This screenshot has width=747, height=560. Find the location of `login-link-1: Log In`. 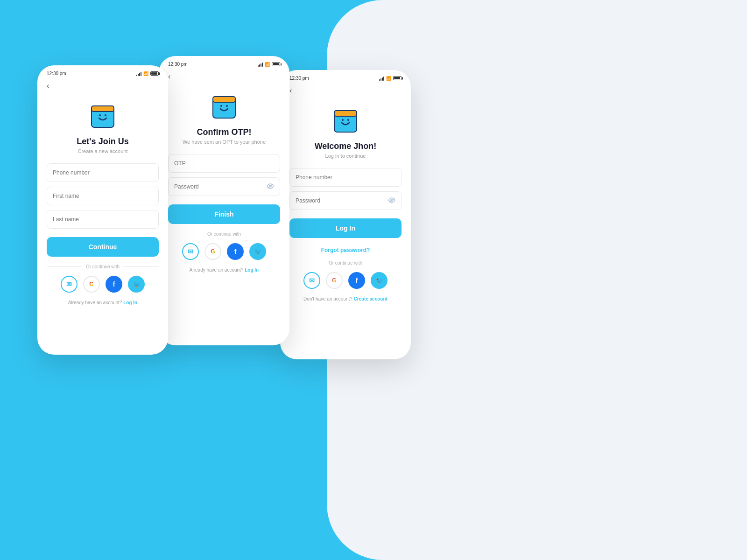

login-link-1: Log In is located at coordinates (130, 302).